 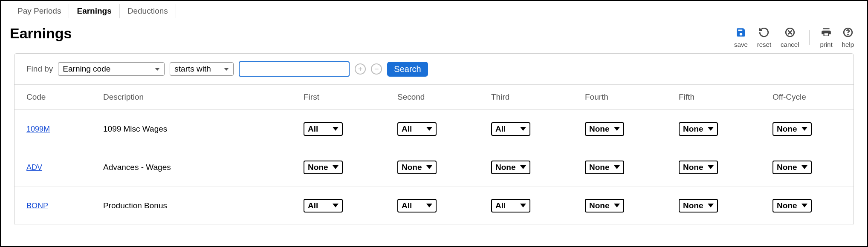 I want to click on col-offcycle: Off-Cycle, so click(x=807, y=97).